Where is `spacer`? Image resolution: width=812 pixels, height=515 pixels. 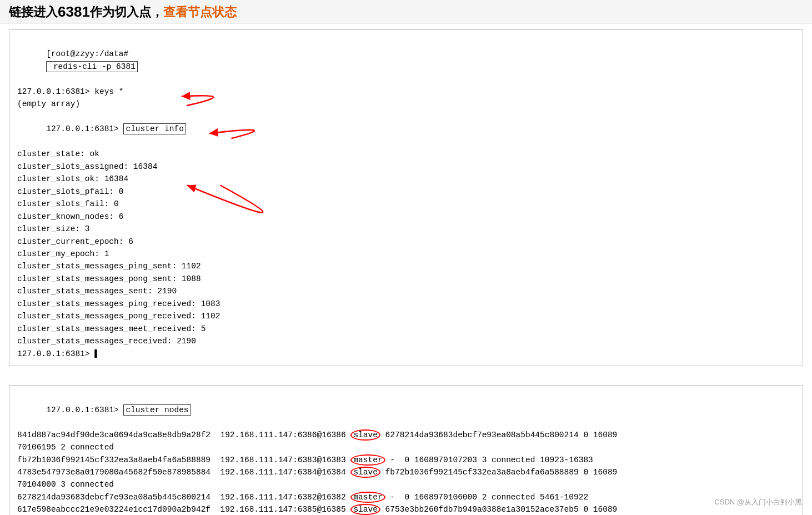 spacer is located at coordinates (406, 376).